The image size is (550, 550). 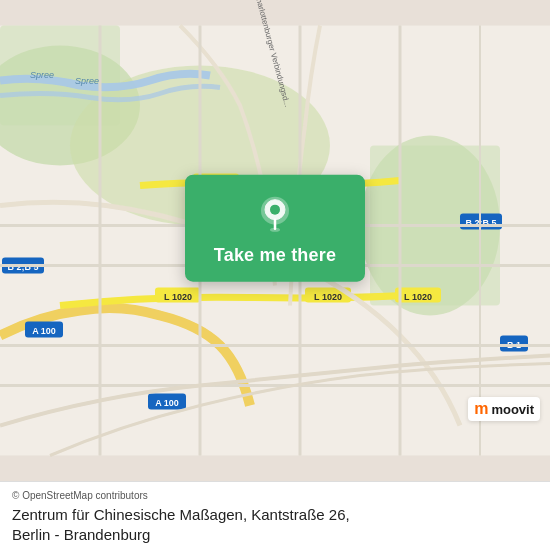 I want to click on moovit-logo: m moovit, so click(x=504, y=409).